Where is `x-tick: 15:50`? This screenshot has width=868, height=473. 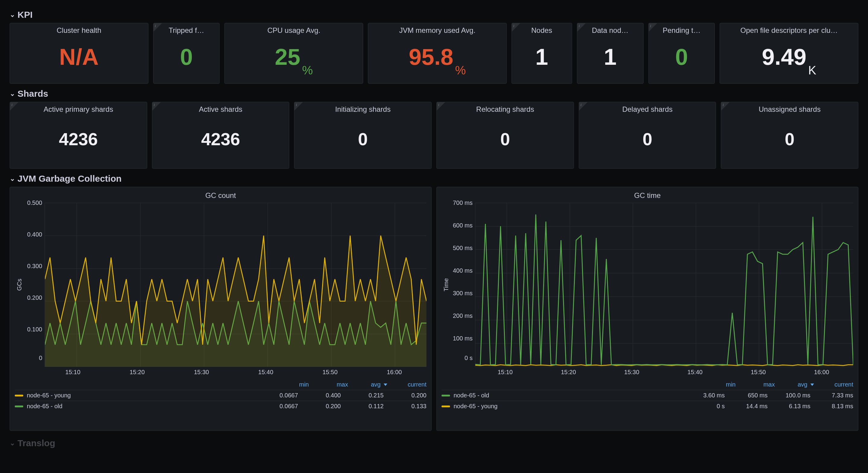 x-tick: 15:50 is located at coordinates (758, 372).